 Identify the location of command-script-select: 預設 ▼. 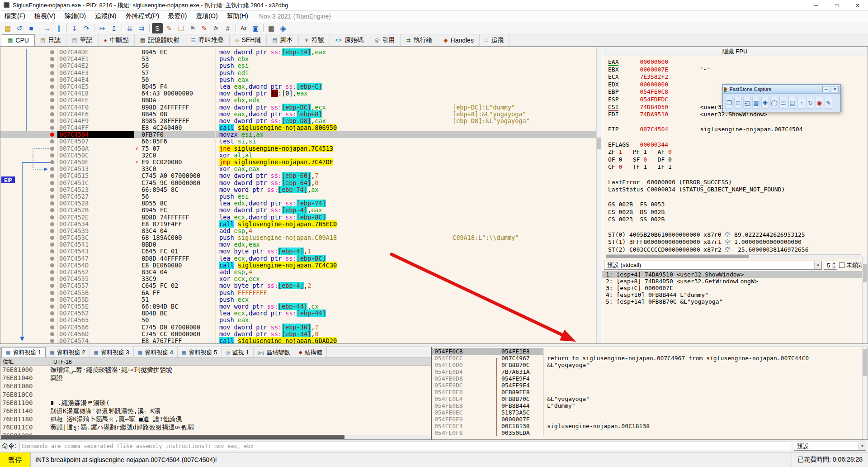
(830, 446).